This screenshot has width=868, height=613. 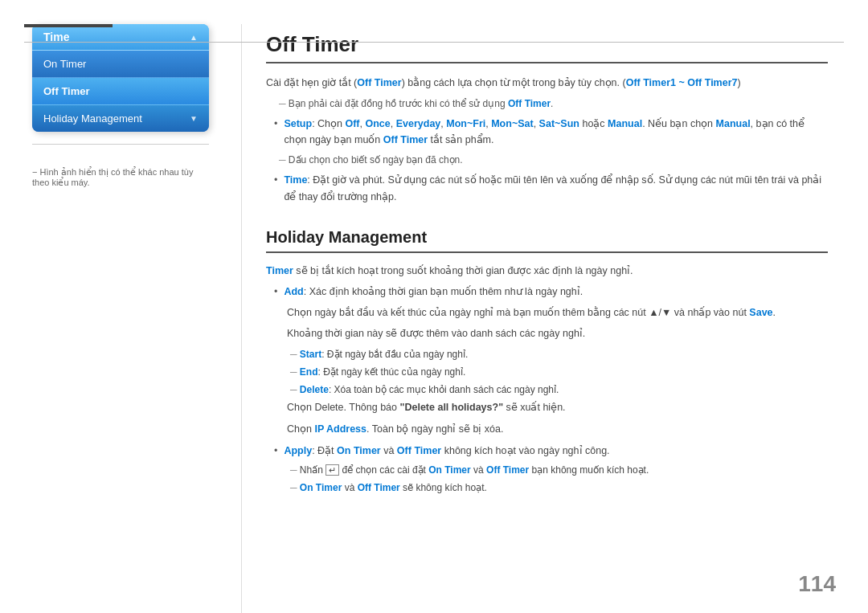 I want to click on sidebar-item-on-timer: On Timer, so click(x=121, y=64).